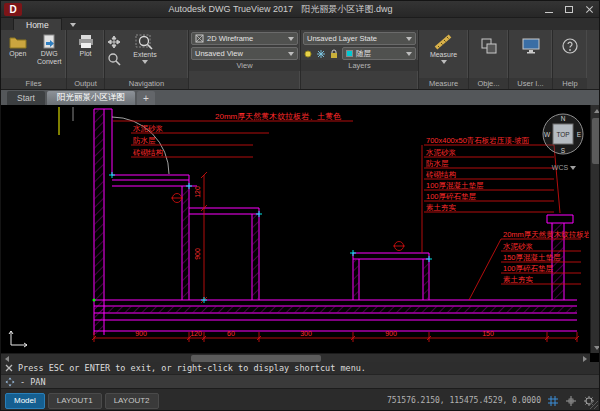 The width and height of the screenshot is (600, 411). I want to click on panel-label-layers: Layers, so click(360, 66).